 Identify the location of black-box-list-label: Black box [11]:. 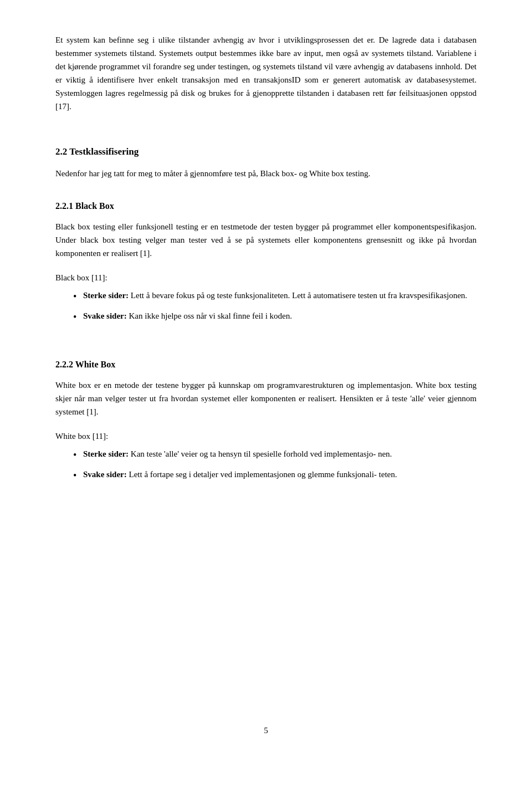
(266, 278).